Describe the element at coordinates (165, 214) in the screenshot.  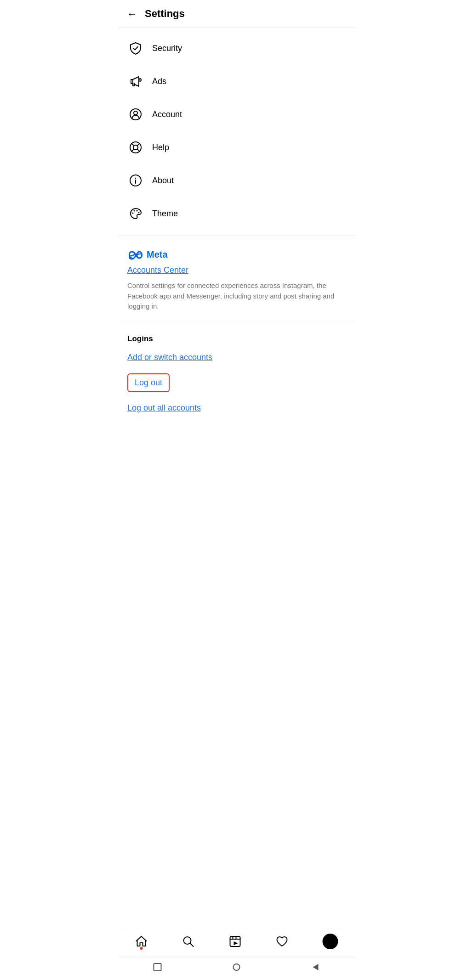
I see `menu-label-theme: Theme` at that location.